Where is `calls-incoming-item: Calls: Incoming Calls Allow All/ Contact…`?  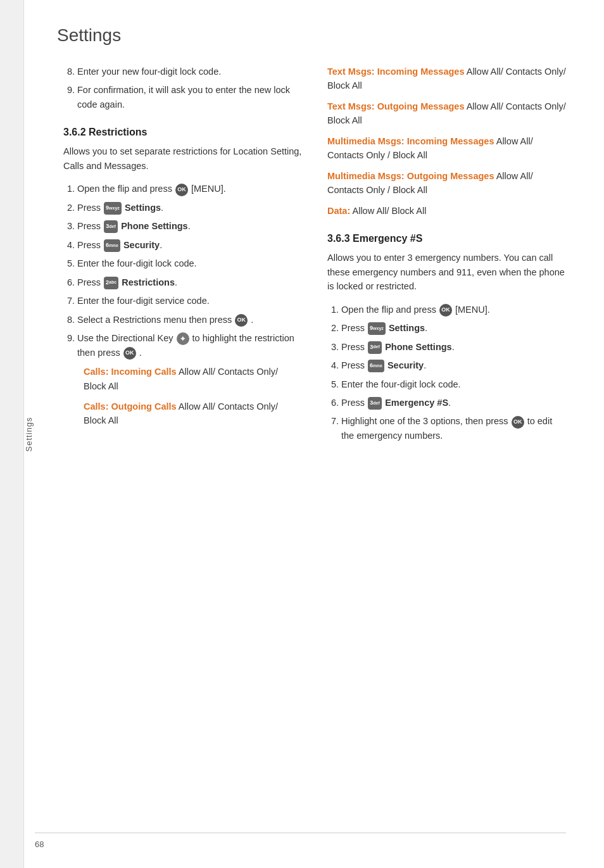
calls-incoming-item: Calls: Incoming Calls Allow All/ Contact… is located at coordinates (192, 379).